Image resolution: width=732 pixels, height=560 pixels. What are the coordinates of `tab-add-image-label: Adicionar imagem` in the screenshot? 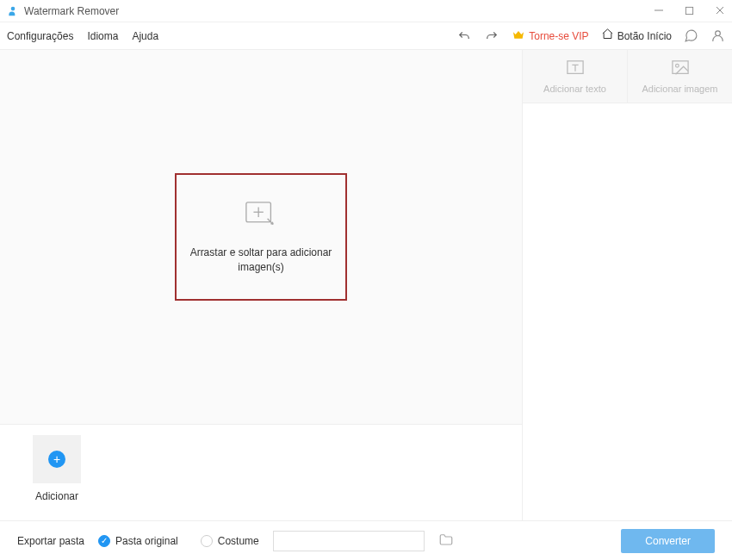 It's located at (679, 89).